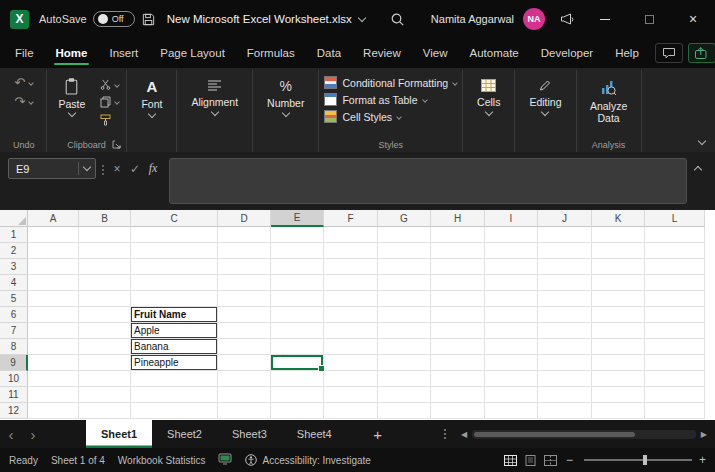 The height and width of the screenshot is (472, 715). What do you see at coordinates (404, 267) in the screenshot?
I see `cell-G3` at bounding box center [404, 267].